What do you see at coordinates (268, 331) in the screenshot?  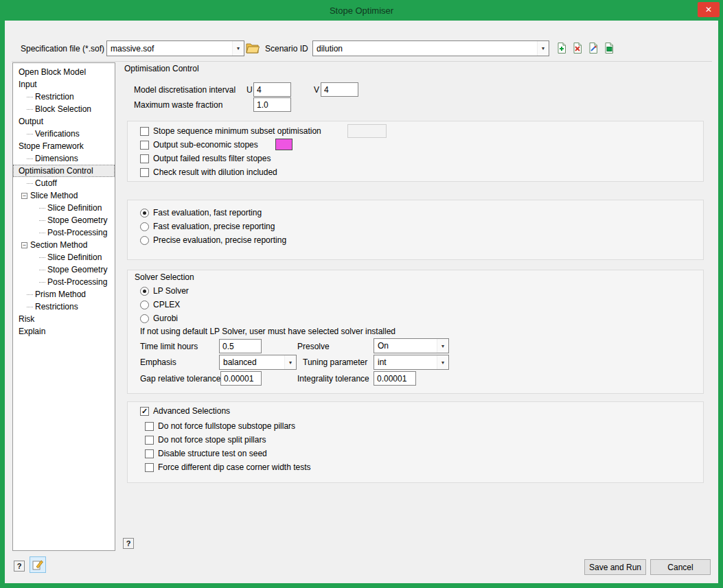 I see `solver-note: If not using default LP Solver, user mus…` at bounding box center [268, 331].